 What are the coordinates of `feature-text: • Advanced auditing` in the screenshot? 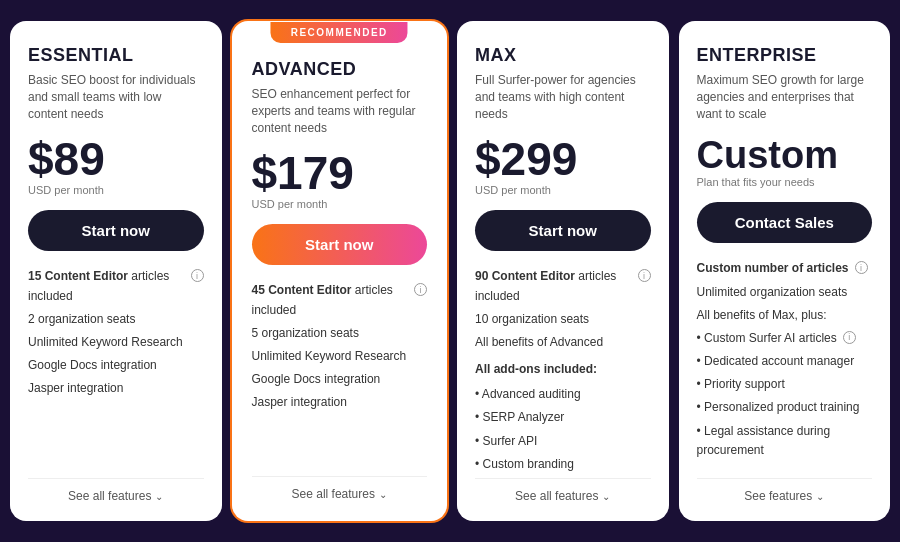 It's located at (528, 394).